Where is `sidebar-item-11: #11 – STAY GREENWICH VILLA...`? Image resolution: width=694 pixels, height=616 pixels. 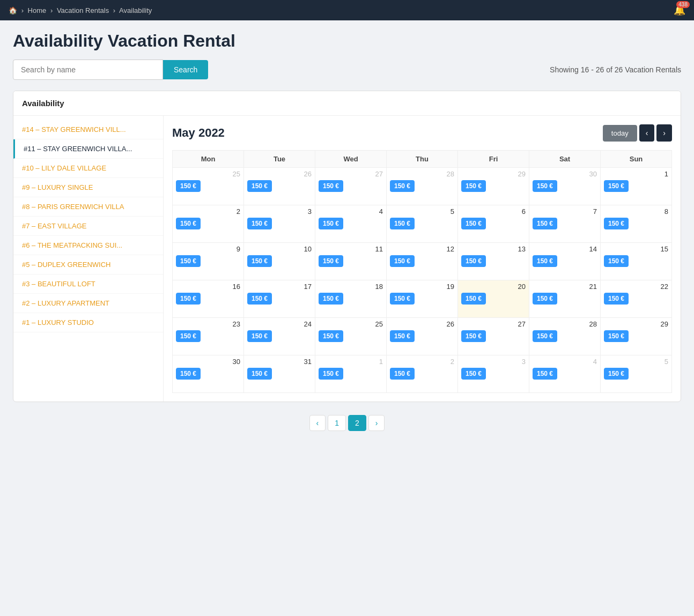 sidebar-item-11: #11 – STAY GREENWICH VILLA... is located at coordinates (88, 149).